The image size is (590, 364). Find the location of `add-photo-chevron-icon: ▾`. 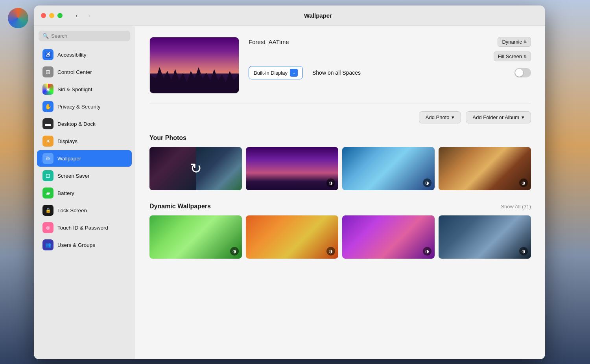

add-photo-chevron-icon: ▾ is located at coordinates (453, 117).